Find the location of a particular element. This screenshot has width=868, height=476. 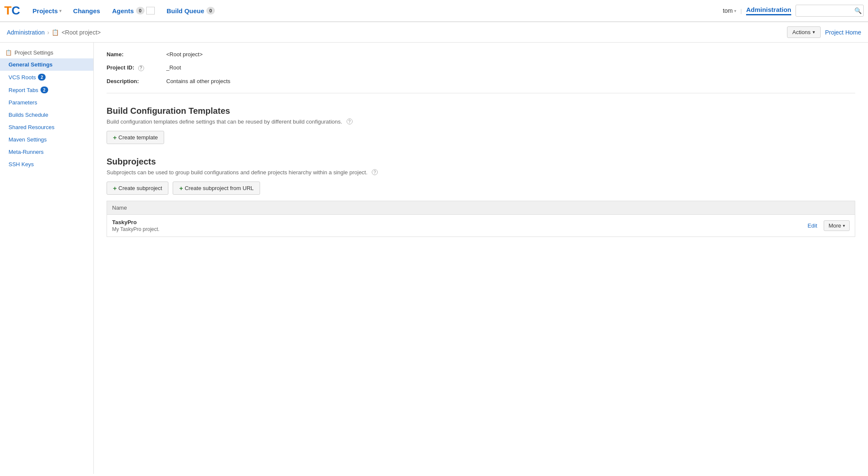

sidebar-meta-runners-label: Meta-Runners is located at coordinates (26, 152).